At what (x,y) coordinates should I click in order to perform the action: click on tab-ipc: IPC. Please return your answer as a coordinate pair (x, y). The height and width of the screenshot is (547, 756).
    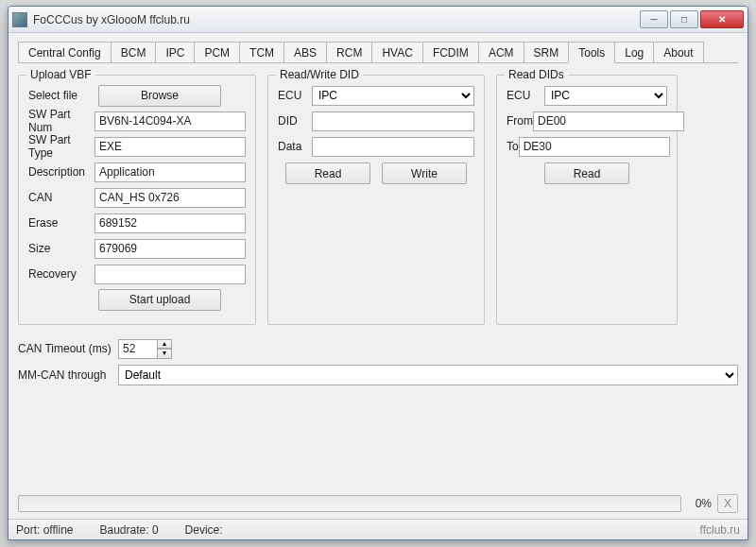
    Looking at the image, I should click on (175, 52).